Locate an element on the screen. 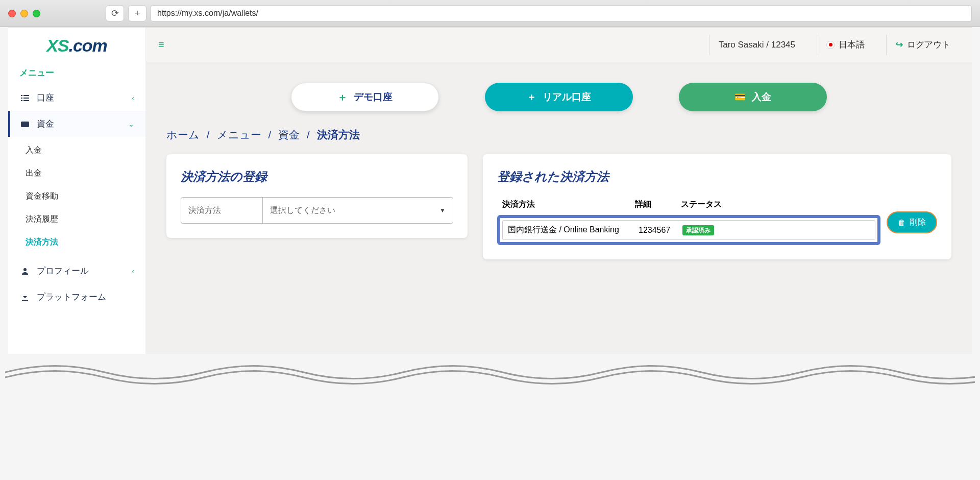  sidebar-item-label: プラットフォーム is located at coordinates (71, 297).